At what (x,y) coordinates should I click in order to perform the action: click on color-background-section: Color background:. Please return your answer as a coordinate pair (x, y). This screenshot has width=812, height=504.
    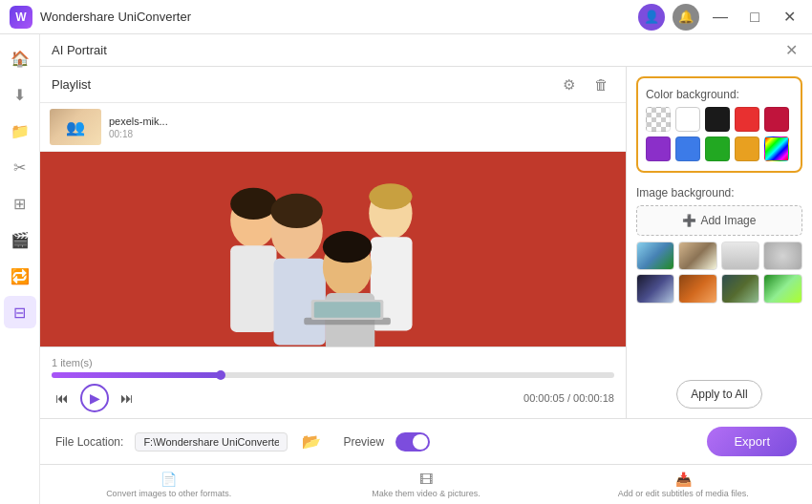
    Looking at the image, I should click on (719, 124).